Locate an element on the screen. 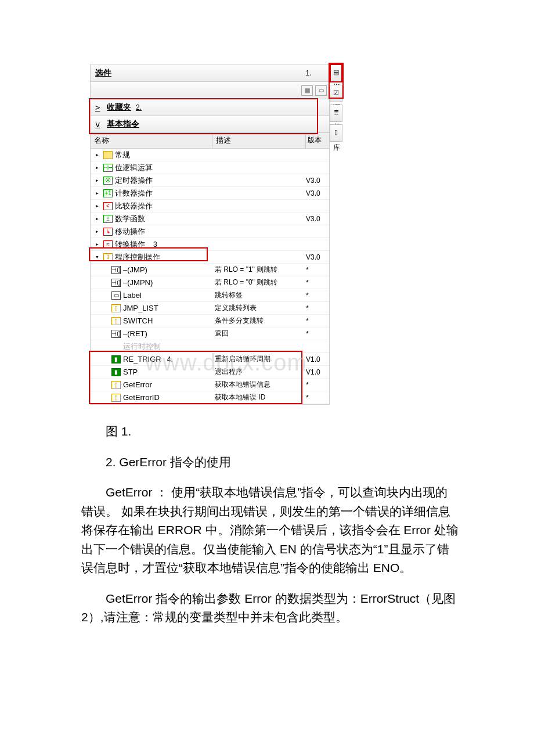 The image size is (534, 756). annotation: 3 is located at coordinates (156, 244).